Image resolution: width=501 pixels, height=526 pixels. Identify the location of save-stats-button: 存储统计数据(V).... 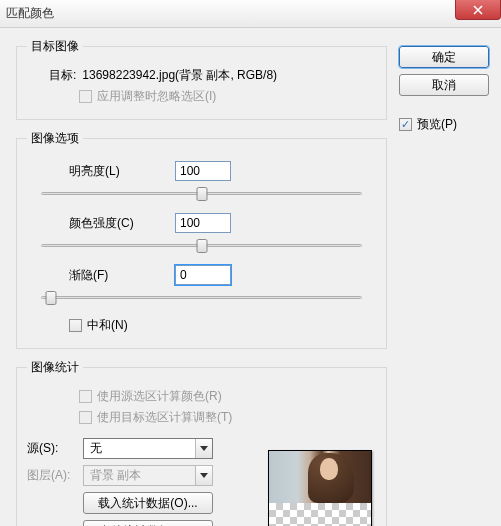
(148, 523).